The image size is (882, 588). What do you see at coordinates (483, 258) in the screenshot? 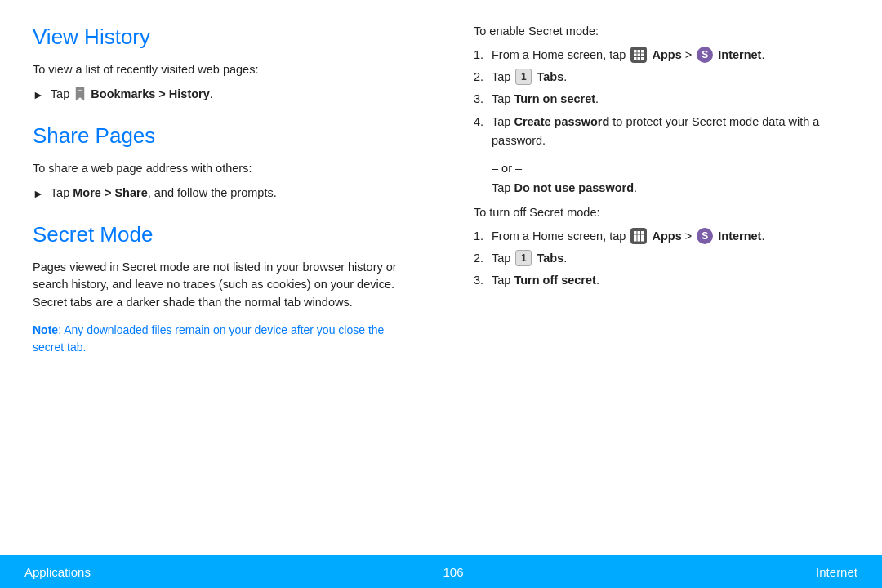
I see `dis-step-num-2: 2.` at bounding box center [483, 258].